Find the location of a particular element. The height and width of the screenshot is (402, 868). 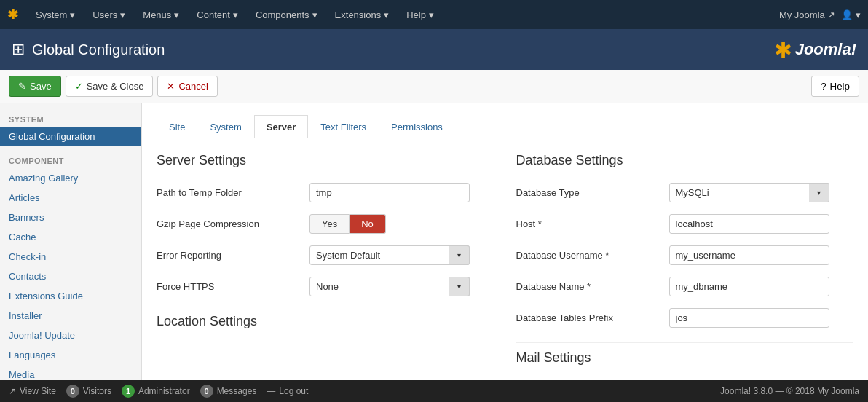

sidebar-item-check-in: Check-in is located at coordinates (71, 256).